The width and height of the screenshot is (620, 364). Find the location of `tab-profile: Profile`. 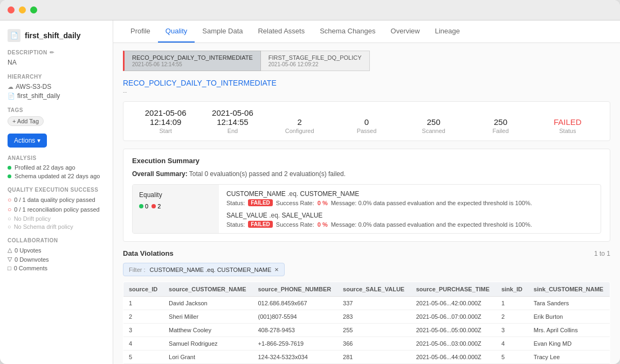

tab-profile: Profile is located at coordinates (140, 31).